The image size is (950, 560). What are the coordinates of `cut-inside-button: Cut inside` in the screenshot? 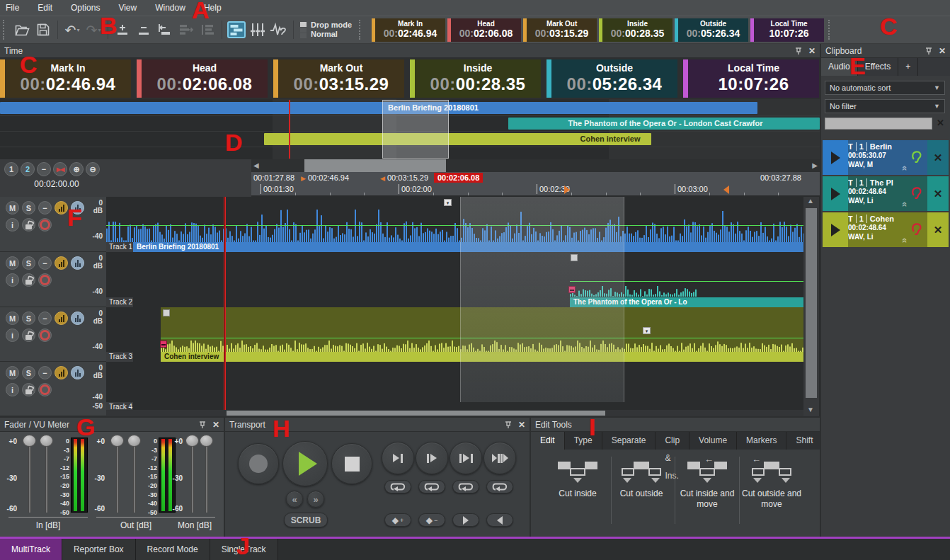 It's located at (578, 479).